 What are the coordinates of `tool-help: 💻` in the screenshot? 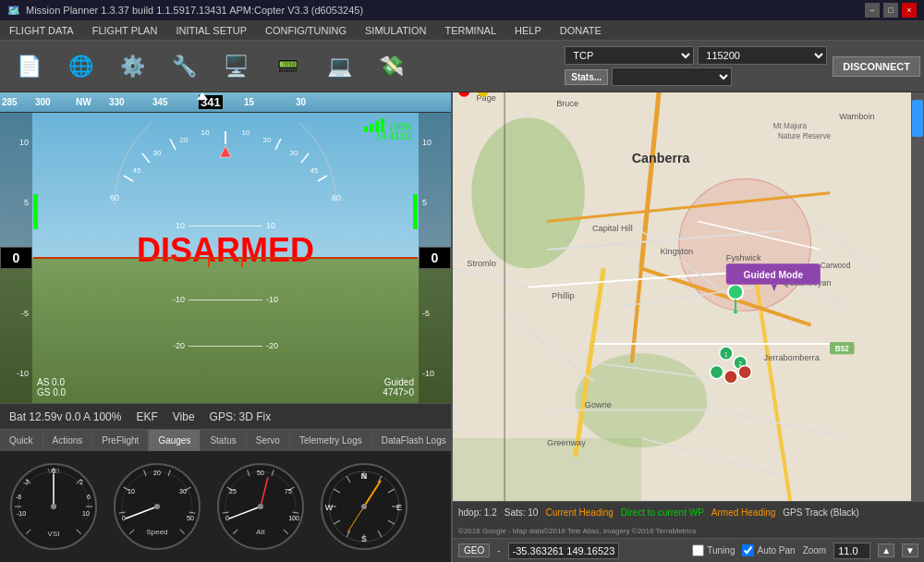 It's located at (339, 67).